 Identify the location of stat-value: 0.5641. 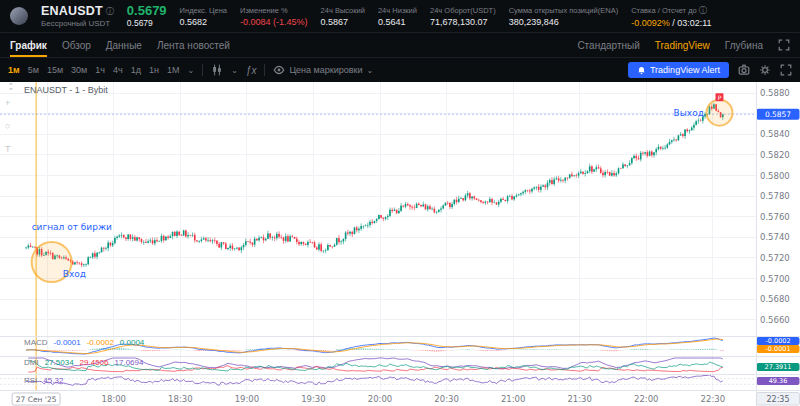
(398, 22).